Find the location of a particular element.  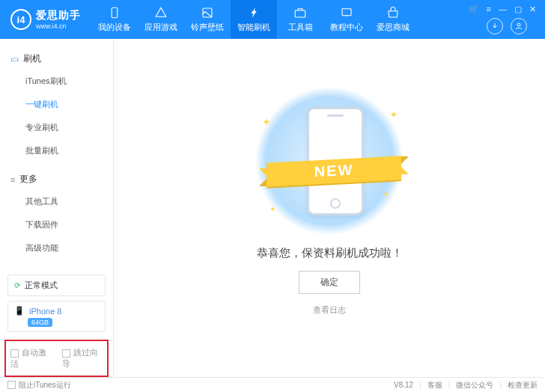

sidebar-item: 一键刷机 is located at coordinates (57, 105).